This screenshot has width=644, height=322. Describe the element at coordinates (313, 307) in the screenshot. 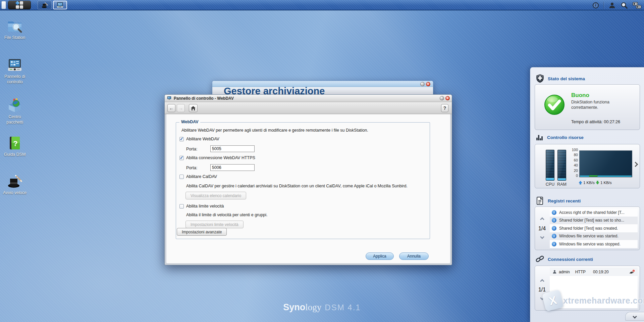

I see `brand-light: logy` at that location.